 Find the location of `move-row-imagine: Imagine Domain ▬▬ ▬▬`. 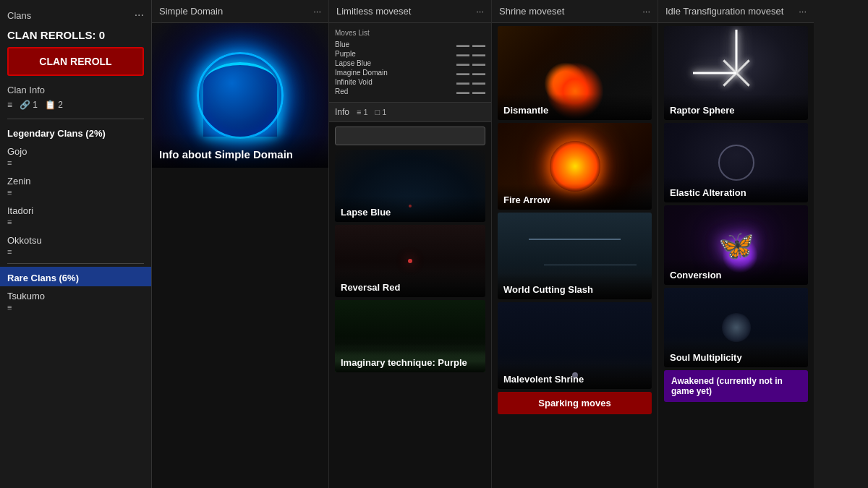

move-row-imagine: Imagine Domain ▬▬ ▬▬ is located at coordinates (410, 72).